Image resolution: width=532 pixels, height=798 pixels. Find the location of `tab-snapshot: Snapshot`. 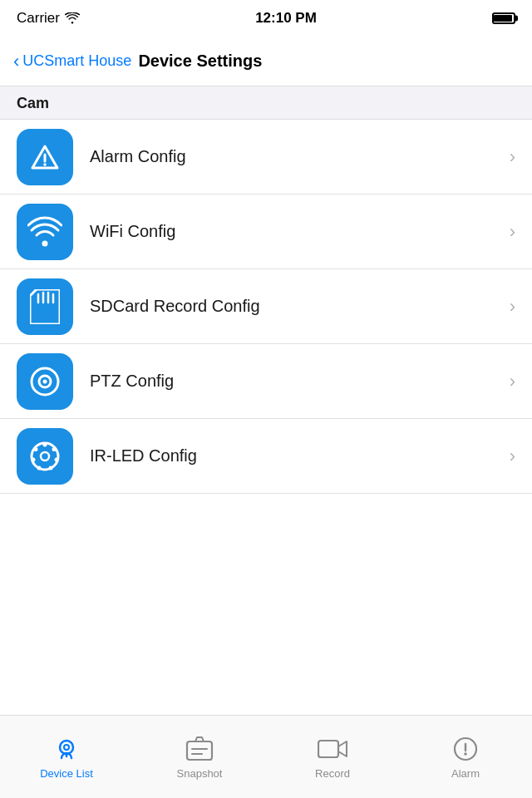

tab-snapshot: Snapshot is located at coordinates (200, 756).